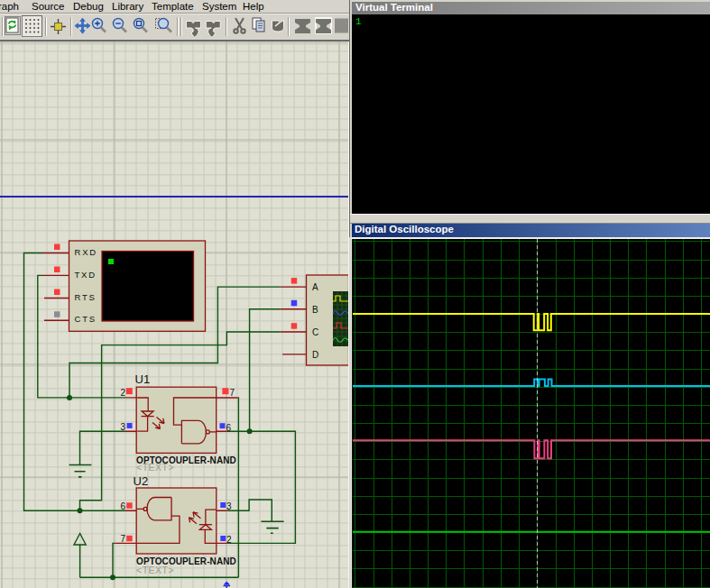 The width and height of the screenshot is (710, 588). Describe the element at coordinates (86, 319) in the screenshot. I see `svg-text: CTS` at that location.